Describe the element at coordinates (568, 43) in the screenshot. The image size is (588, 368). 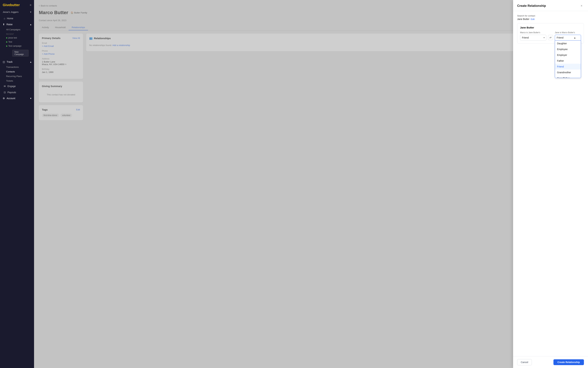
I see `option-daughter: Daughter` at that location.